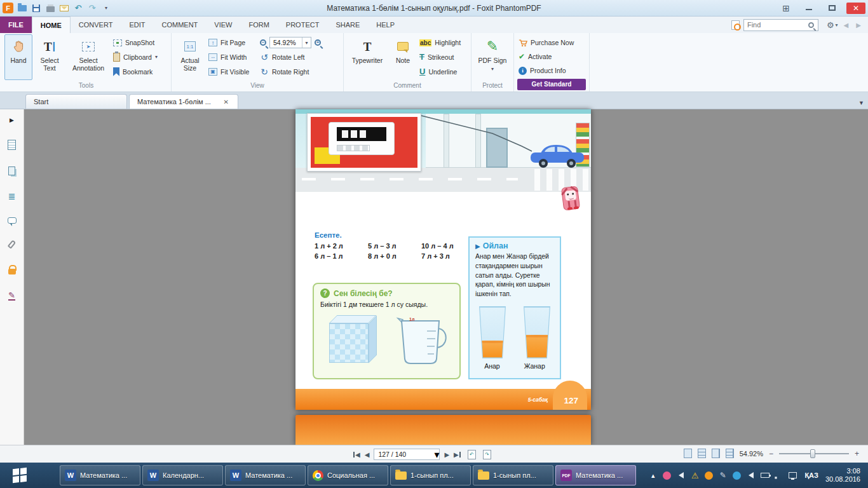  I want to click on first-page-button: ◀, so click(357, 455).